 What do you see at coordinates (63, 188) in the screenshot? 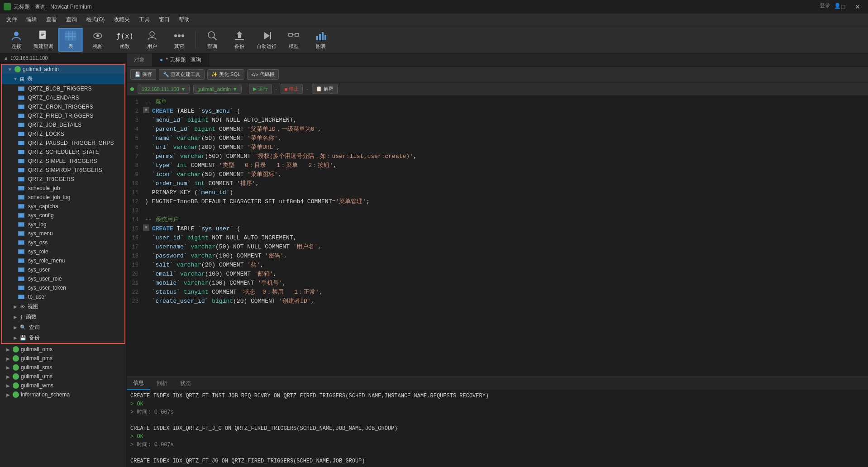
I see `sidebar-table-schedule-job: schedule_job` at bounding box center [63, 188].